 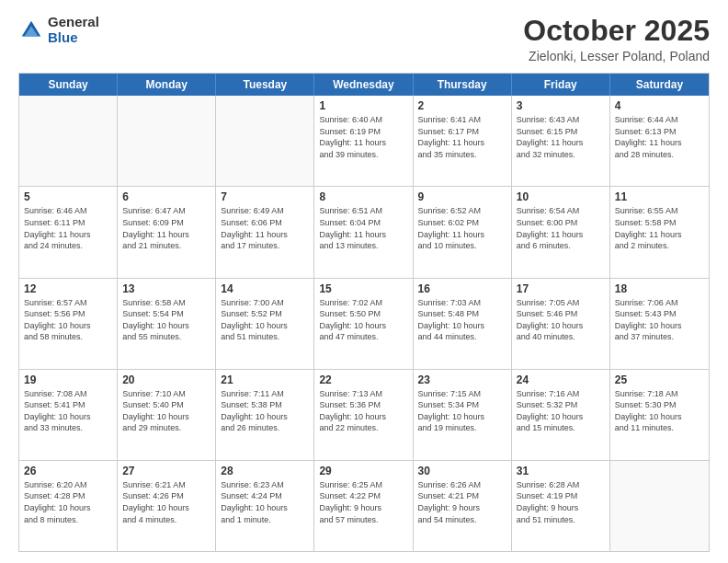 What do you see at coordinates (660, 324) in the screenshot?
I see `day-cell-18: 18Sunrise: 7:06 AM Sunset: 5:43 PM Dayli…` at bounding box center [660, 324].